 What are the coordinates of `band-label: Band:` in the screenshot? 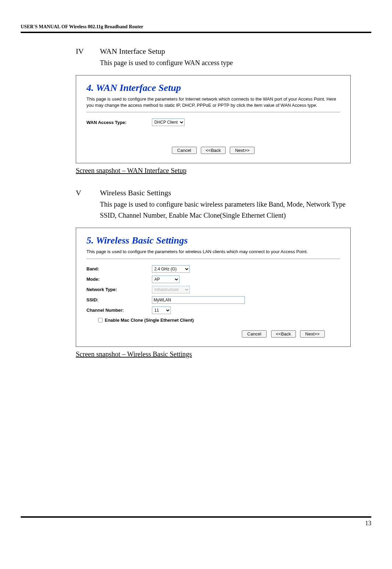 It's located at (119, 269).